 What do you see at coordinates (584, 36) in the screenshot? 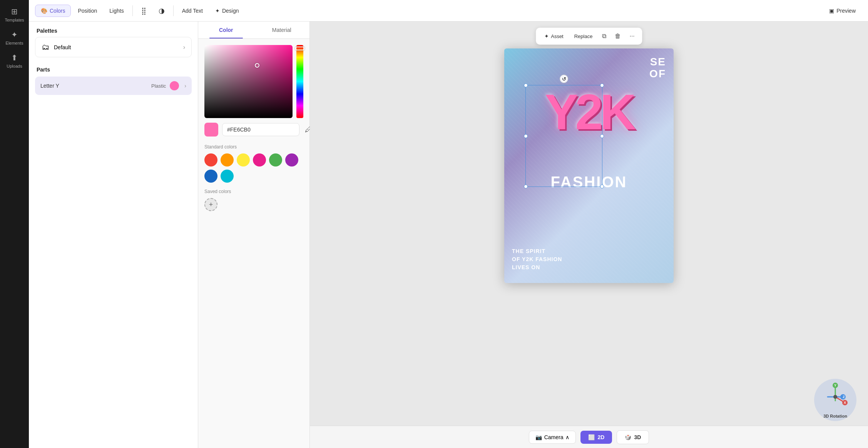
I see `replace-button: Replace` at bounding box center [584, 36].